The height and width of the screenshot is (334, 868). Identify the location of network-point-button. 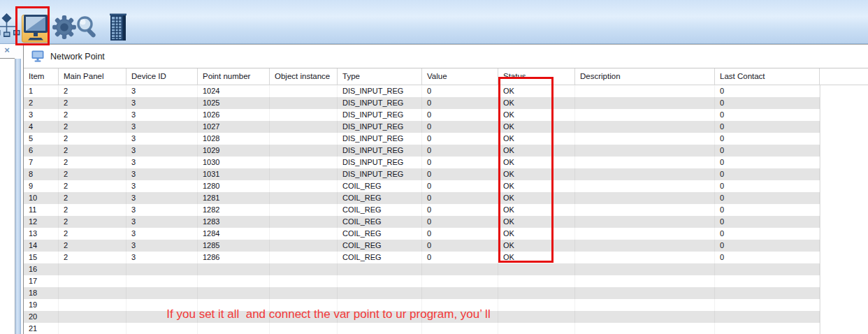
(36, 29).